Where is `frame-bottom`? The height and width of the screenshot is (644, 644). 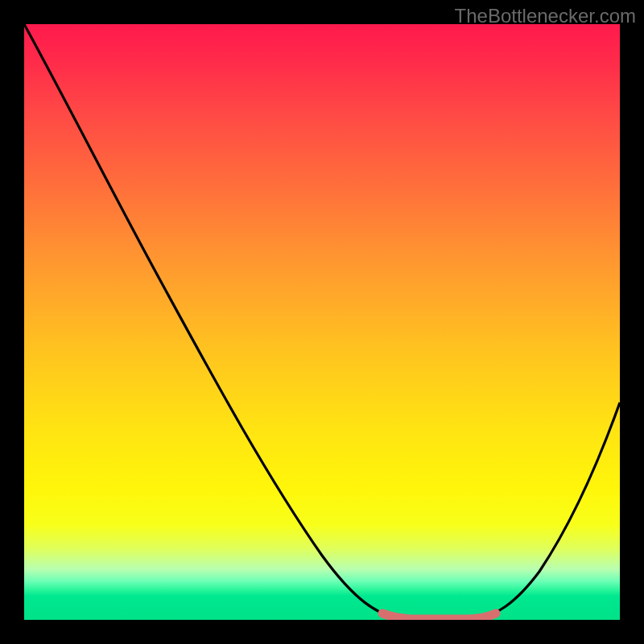
frame-bottom is located at coordinates (322, 632).